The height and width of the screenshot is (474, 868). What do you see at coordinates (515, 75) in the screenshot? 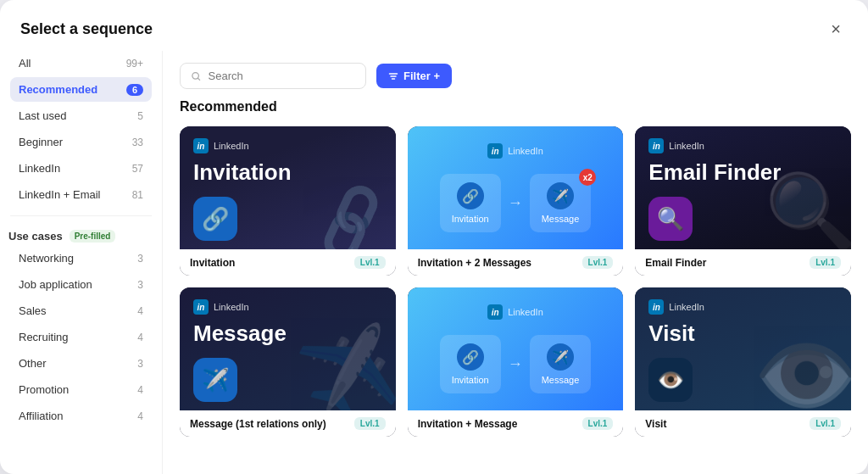
I see `search-filter-row: Filter +` at bounding box center [515, 75].